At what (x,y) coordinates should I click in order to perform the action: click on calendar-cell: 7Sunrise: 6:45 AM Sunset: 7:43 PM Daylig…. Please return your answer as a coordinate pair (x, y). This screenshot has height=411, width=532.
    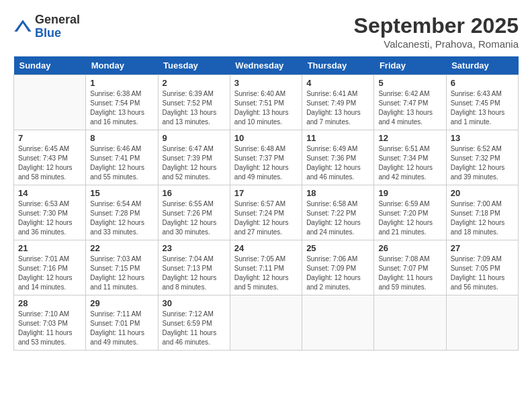
    Looking at the image, I should click on (50, 158).